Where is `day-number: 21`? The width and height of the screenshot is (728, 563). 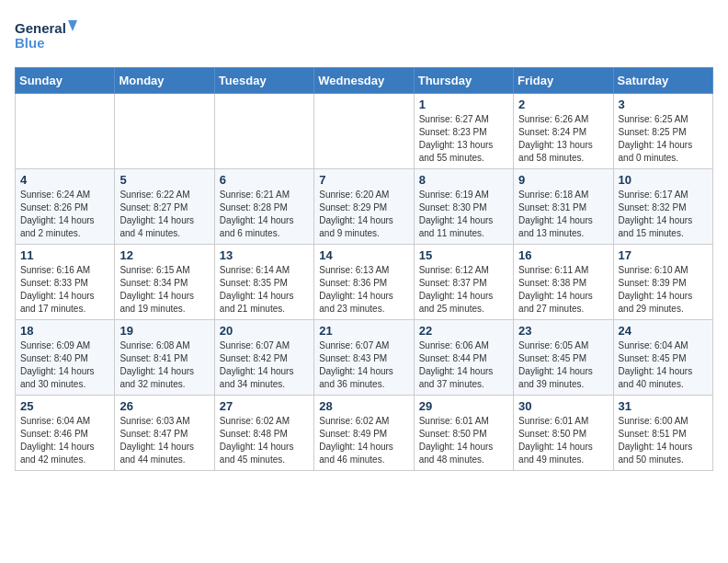
day-number: 21 is located at coordinates (364, 331).